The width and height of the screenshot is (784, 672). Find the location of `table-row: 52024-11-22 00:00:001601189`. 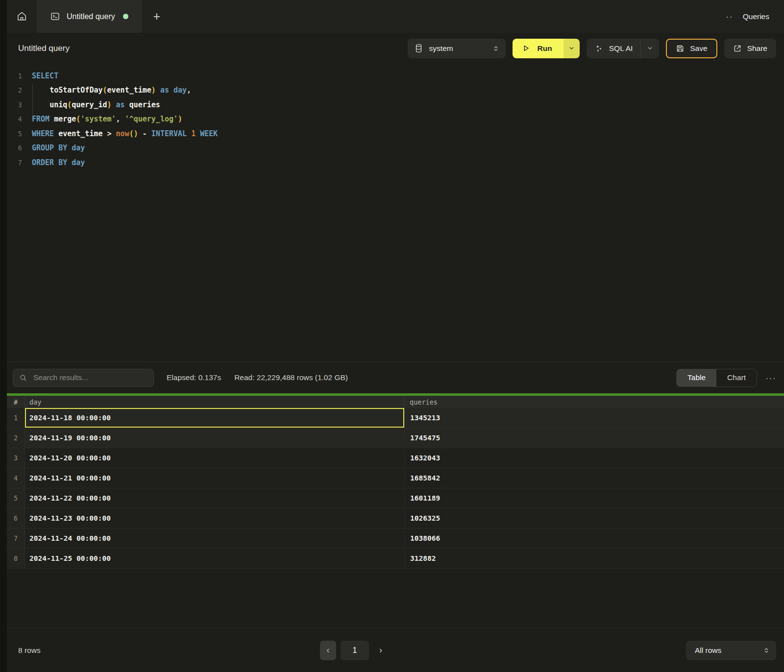

table-row: 52024-11-22 00:00:001601189 is located at coordinates (395, 499).